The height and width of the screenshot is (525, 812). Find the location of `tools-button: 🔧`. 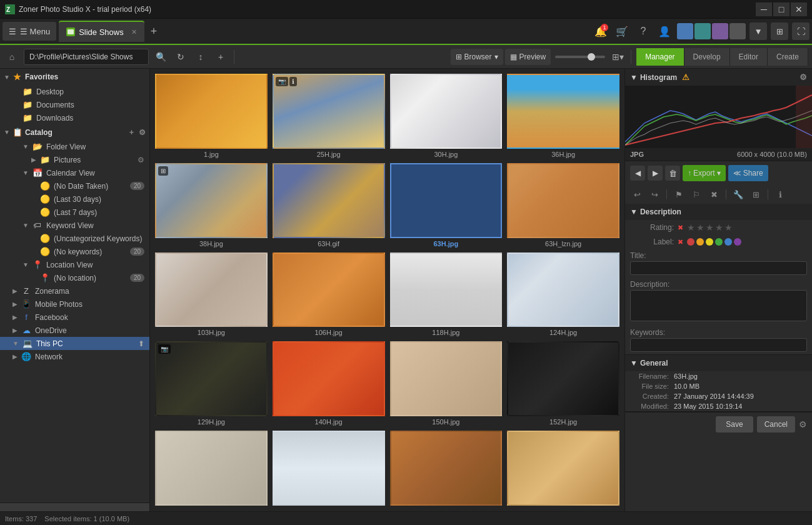

tools-button: 🔧 is located at coordinates (738, 194).